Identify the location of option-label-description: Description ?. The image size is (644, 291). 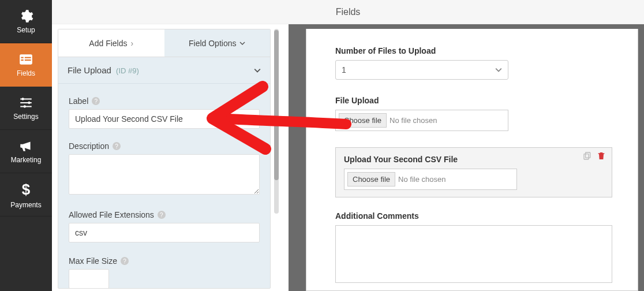
(164, 146).